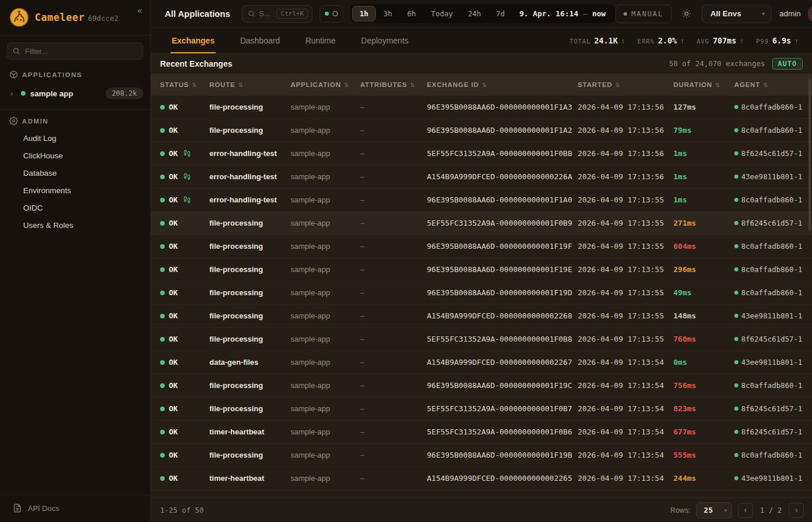 The height and width of the screenshot is (522, 812). Describe the element at coordinates (75, 156) in the screenshot. I see `admin-nav-item: ClickHouse` at that location.